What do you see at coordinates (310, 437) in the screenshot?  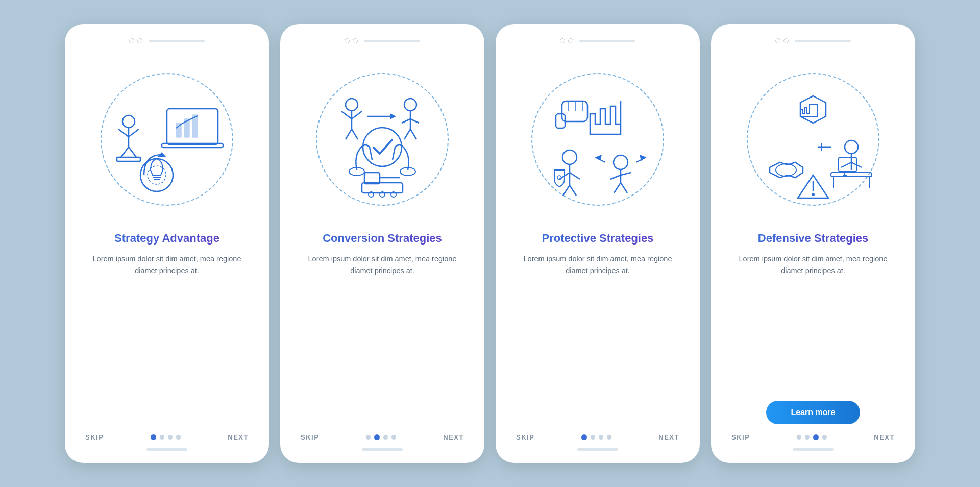 I see `skip-button-2: SKIP` at bounding box center [310, 437].